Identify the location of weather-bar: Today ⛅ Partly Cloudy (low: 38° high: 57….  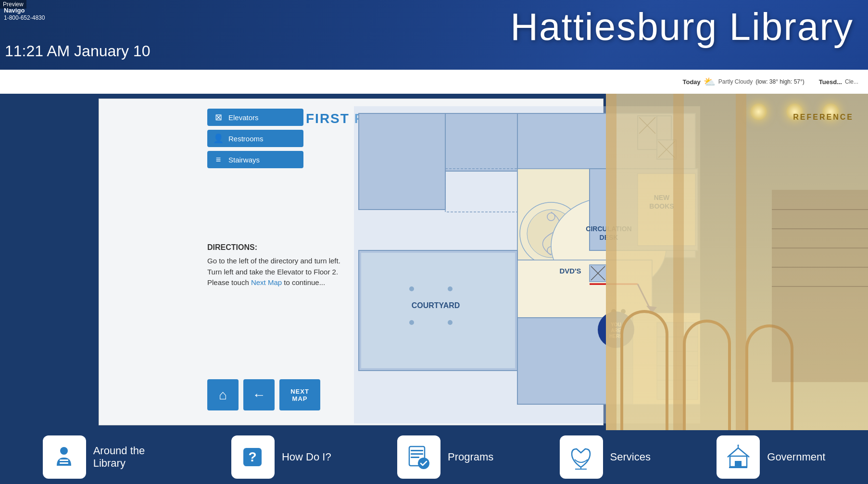
(434, 82).